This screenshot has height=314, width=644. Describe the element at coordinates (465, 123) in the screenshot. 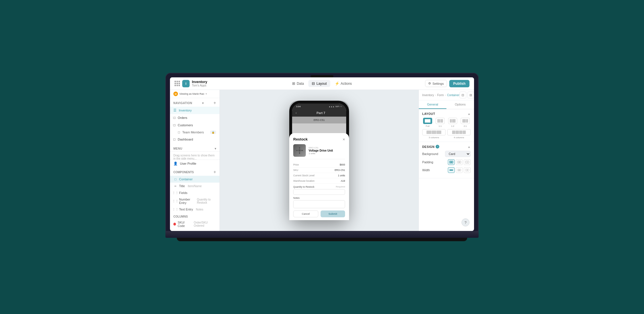

I see `layout-2-1: 2:1` at that location.